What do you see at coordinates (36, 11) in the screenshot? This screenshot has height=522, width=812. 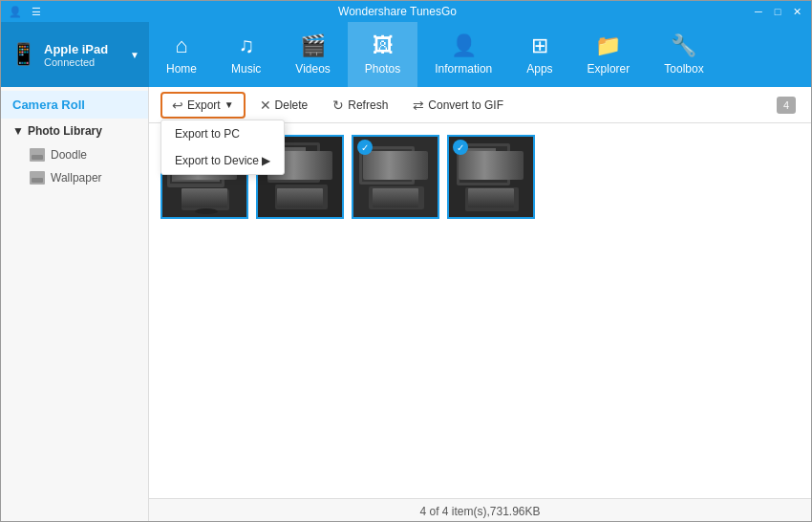 I see `menu-icon: ☰` at bounding box center [36, 11].